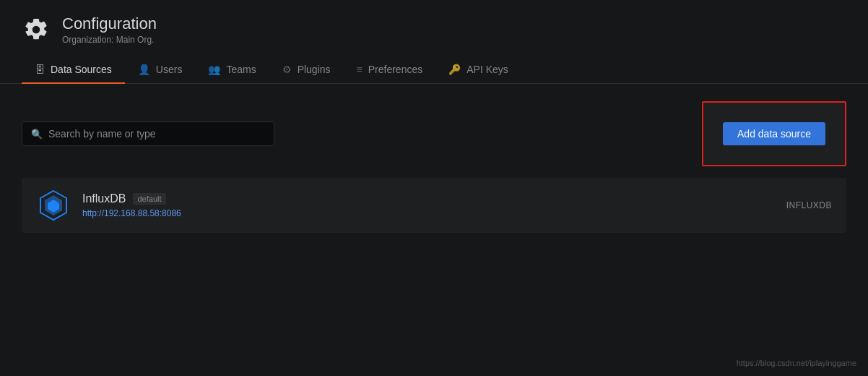 This screenshot has height=376, width=868. What do you see at coordinates (809, 205) in the screenshot?
I see `datasource-type: INFLUXDB` at bounding box center [809, 205].